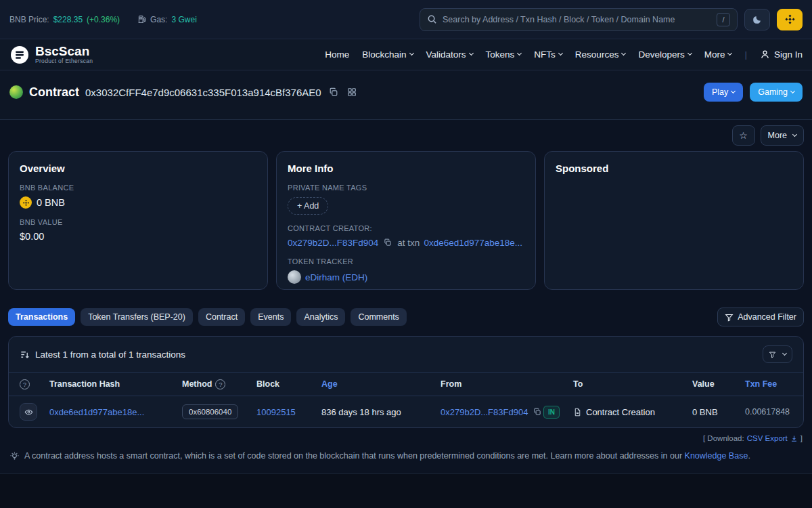  What do you see at coordinates (222, 317) in the screenshot?
I see `tab-contract: Contract` at bounding box center [222, 317].